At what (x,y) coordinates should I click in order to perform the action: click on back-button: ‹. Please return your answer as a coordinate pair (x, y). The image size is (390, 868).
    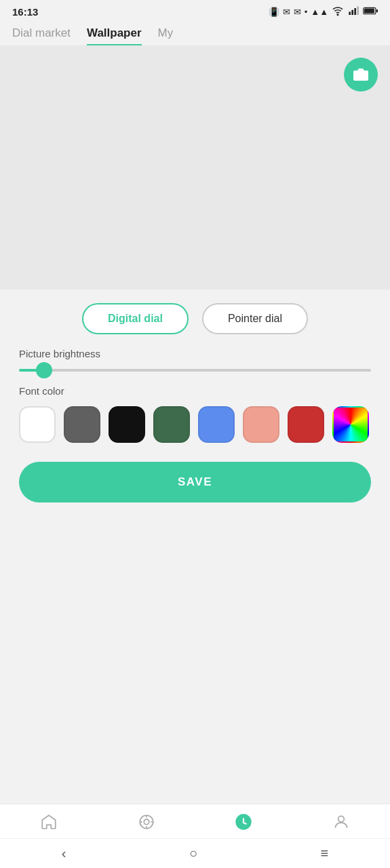
    Looking at the image, I should click on (64, 853).